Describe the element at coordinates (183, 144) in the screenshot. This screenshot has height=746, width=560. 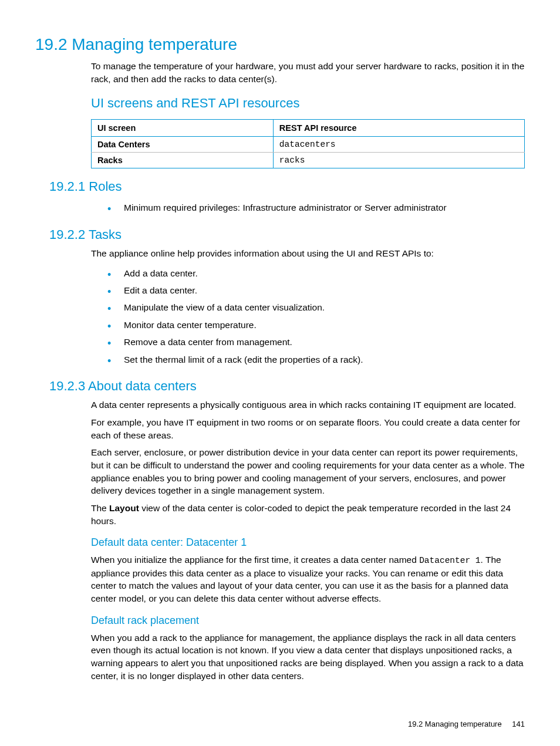
I see `table-cell-ui: Data Centers` at that location.